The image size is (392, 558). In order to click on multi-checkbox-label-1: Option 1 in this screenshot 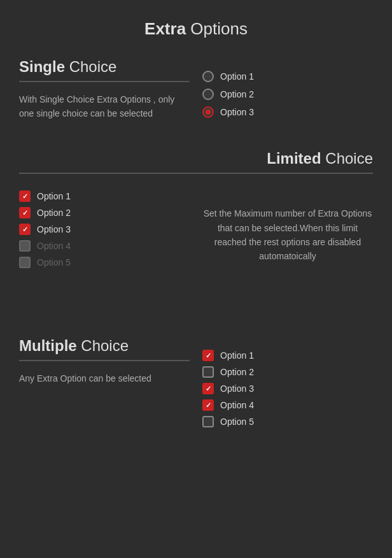, I will do `click(237, 355)`.